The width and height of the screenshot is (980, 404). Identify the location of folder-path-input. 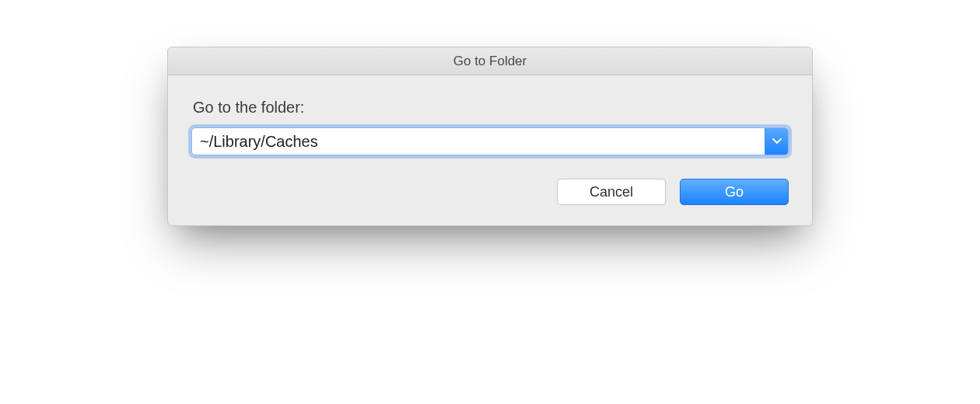
(478, 141).